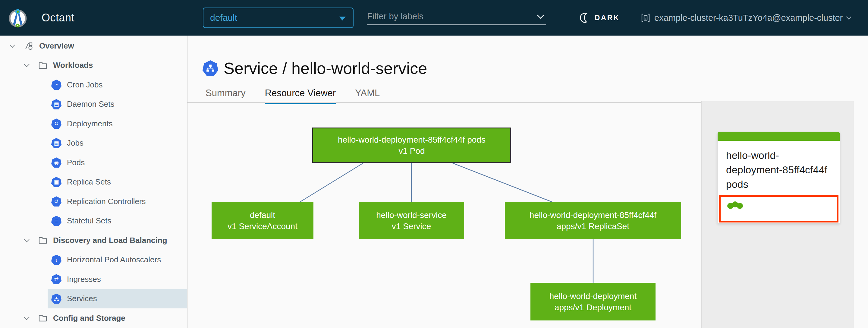 The width and height of the screenshot is (868, 328). Describe the element at coordinates (94, 318) in the screenshot. I see `sidebar-group-config-and-storage: Config and Storage` at that location.